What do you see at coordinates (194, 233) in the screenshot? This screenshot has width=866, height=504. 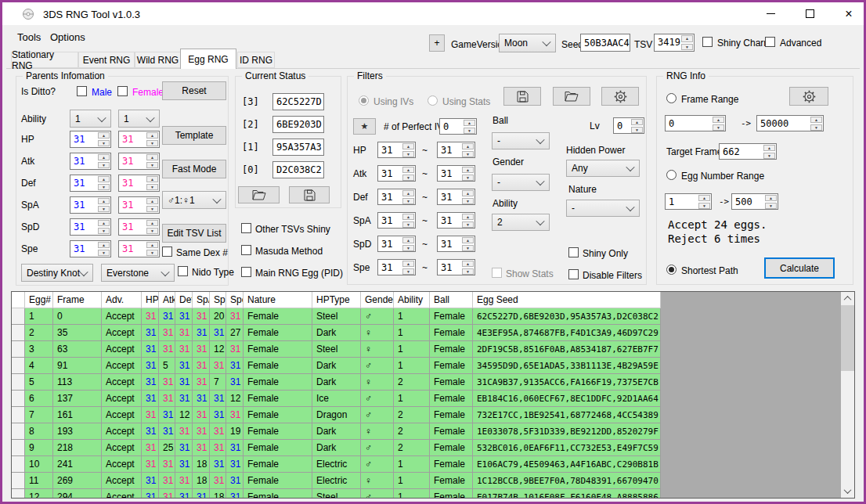 I see `edit-tsv-list-button: Edit TSV List` at bounding box center [194, 233].